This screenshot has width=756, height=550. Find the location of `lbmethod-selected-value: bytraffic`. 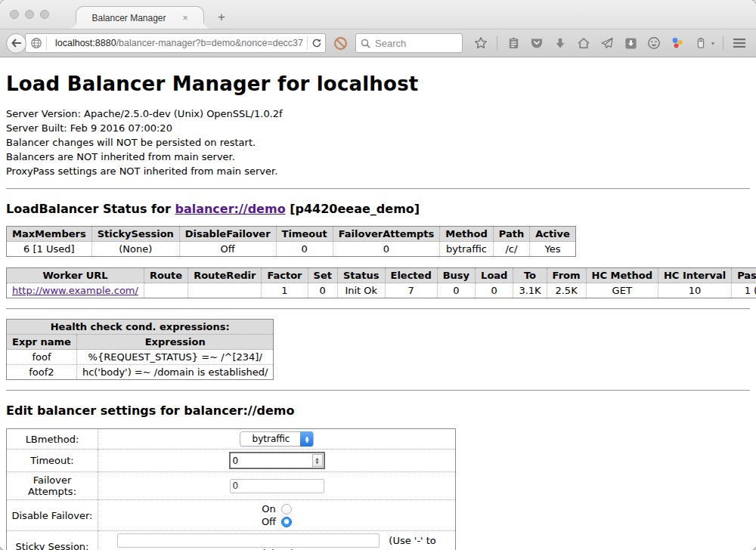

lbmethod-selected-value: bytraffic is located at coordinates (271, 439).